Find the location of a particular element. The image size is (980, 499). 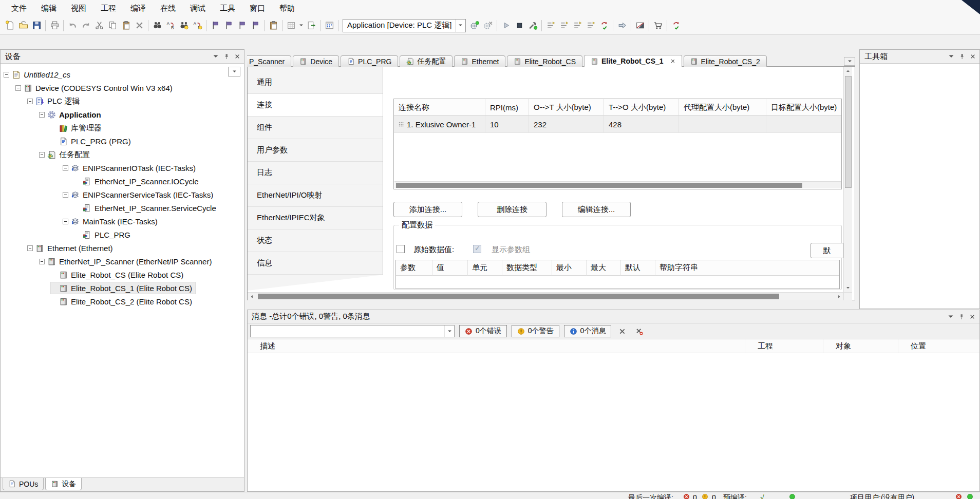

menu-file: 文件 is located at coordinates (19, 8).